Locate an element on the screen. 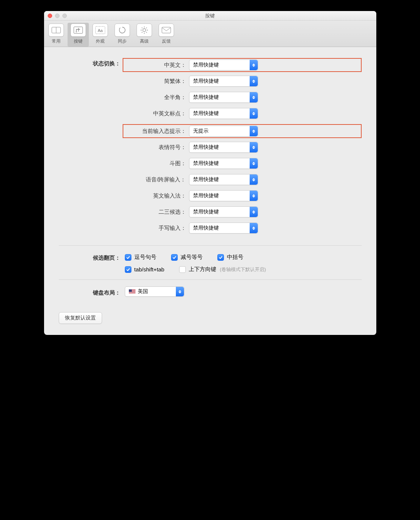 The image size is (420, 520). checkbox-arrows: 上下方向键 (卷轴模式下默认开启) is located at coordinates (222, 270).